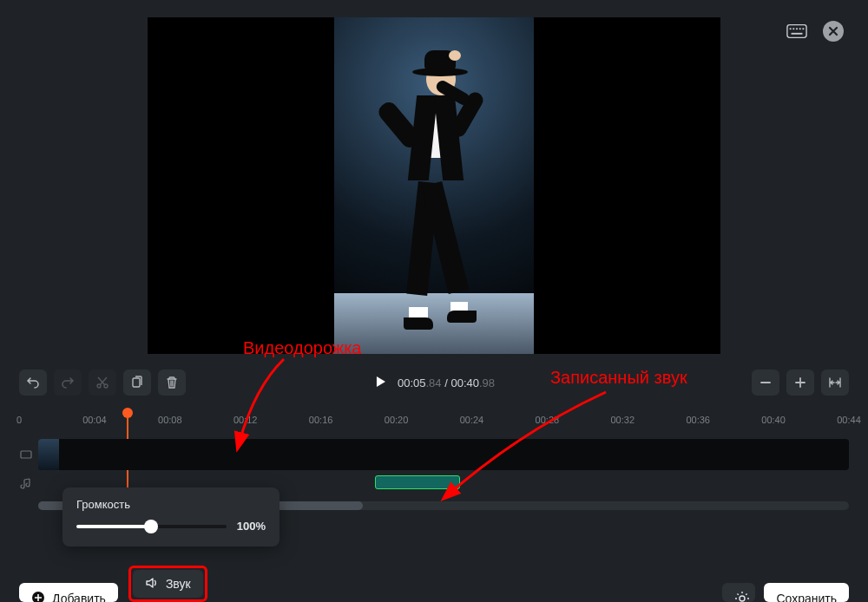 The width and height of the screenshot is (868, 602). Describe the element at coordinates (246, 420) in the screenshot. I see `ruler-tick: 00:12` at that location.